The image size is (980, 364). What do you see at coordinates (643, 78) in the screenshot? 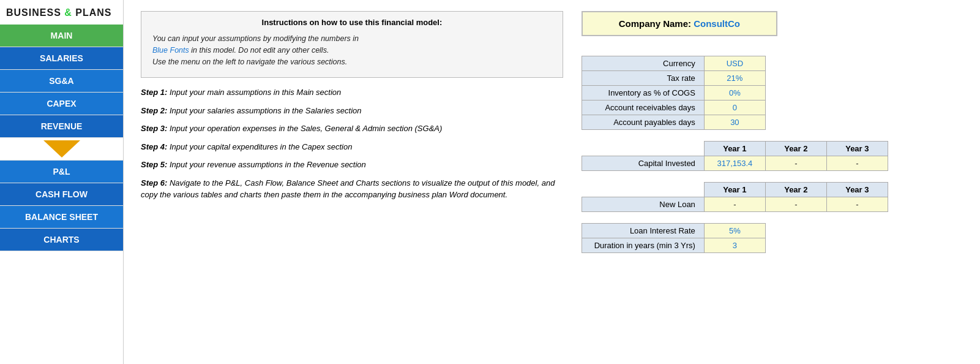
I see `tax-rate-label: Tax rate` at bounding box center [643, 78].